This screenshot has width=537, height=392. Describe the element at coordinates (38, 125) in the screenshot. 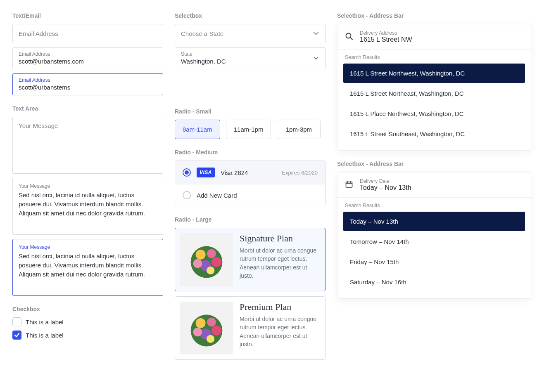

I see `placeholder-text: Your Message` at that location.